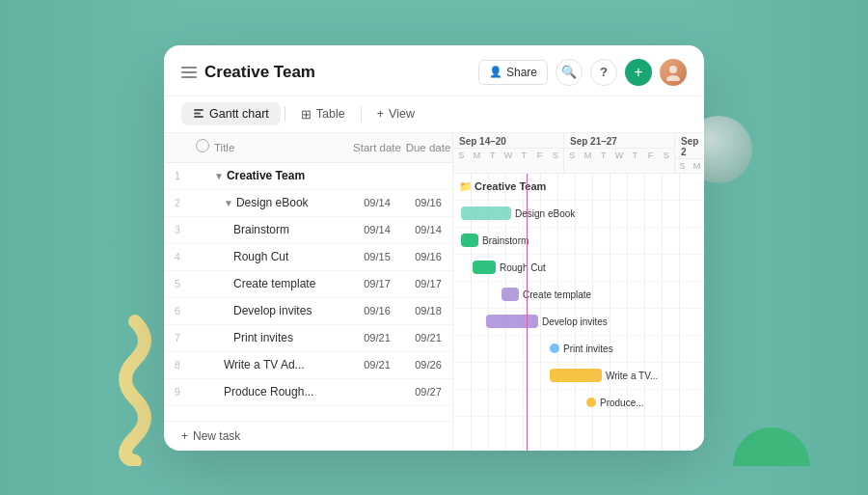 The width and height of the screenshot is (868, 495). I want to click on tabs-bar: Gantt chart ⊞ Table + View, so click(434, 115).